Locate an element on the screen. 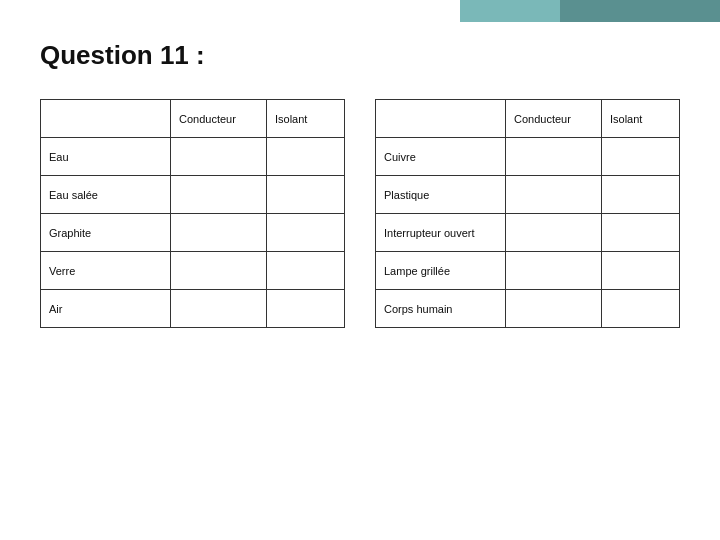 Image resolution: width=720 pixels, height=540 pixels. right-row-2-conducteur is located at coordinates (553, 233).